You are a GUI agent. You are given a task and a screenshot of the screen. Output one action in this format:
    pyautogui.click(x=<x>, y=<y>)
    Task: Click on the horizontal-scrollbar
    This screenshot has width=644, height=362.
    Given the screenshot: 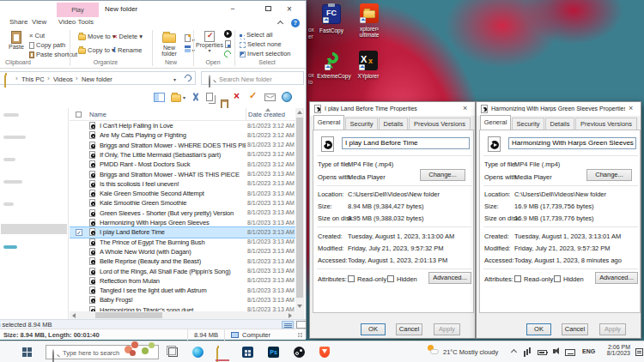 What is the action you would take?
    pyautogui.click(x=182, y=316)
    